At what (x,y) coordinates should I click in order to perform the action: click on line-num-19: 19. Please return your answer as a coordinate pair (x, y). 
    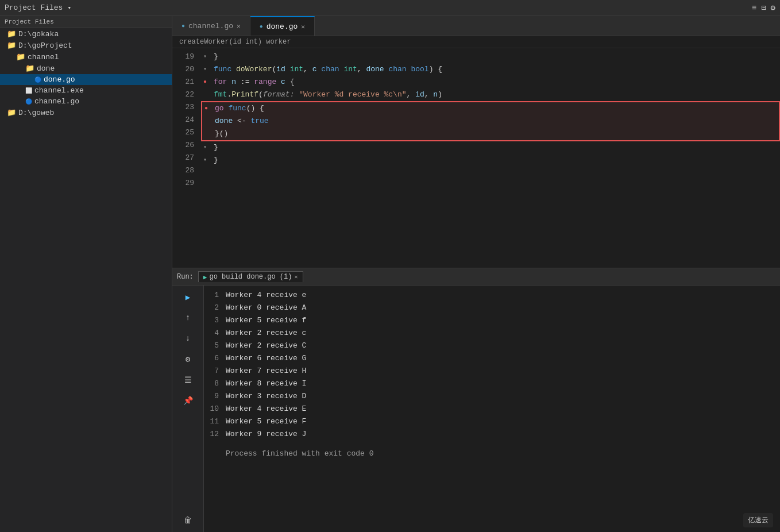
    Looking at the image, I should click on (183, 57).